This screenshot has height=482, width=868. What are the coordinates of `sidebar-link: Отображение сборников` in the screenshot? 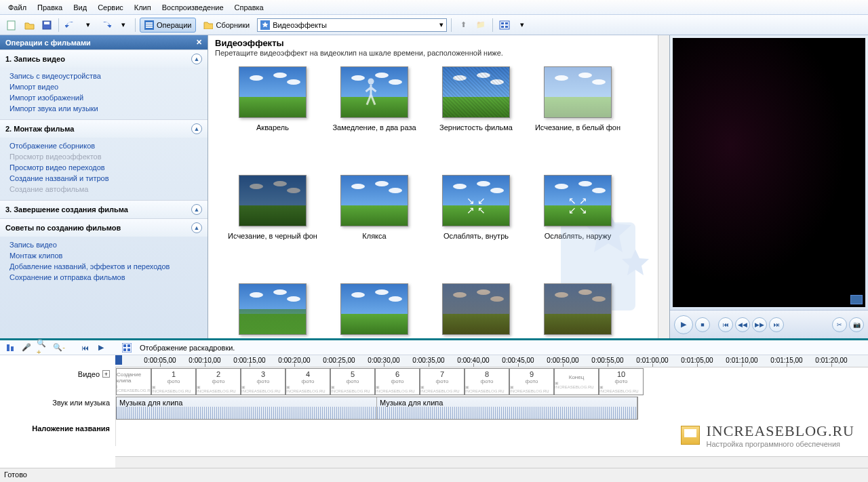 It's located at (104, 146).